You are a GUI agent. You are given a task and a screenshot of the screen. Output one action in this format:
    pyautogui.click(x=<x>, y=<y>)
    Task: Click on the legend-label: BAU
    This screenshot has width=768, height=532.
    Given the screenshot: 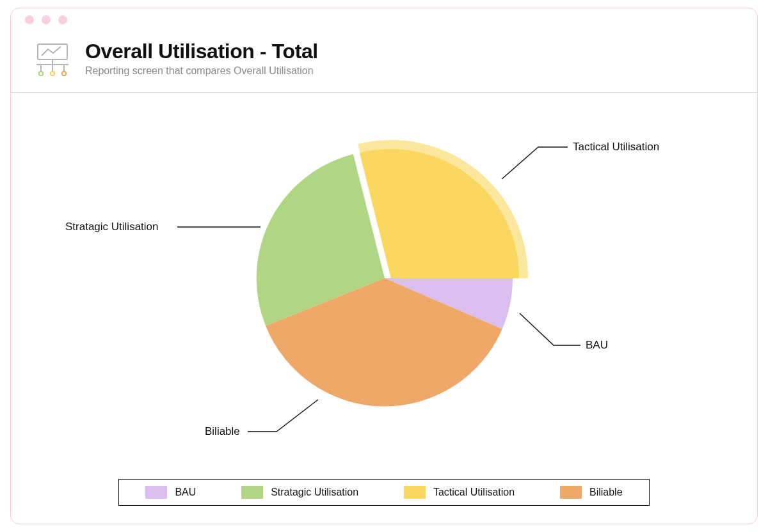 What is the action you would take?
    pyautogui.click(x=186, y=492)
    